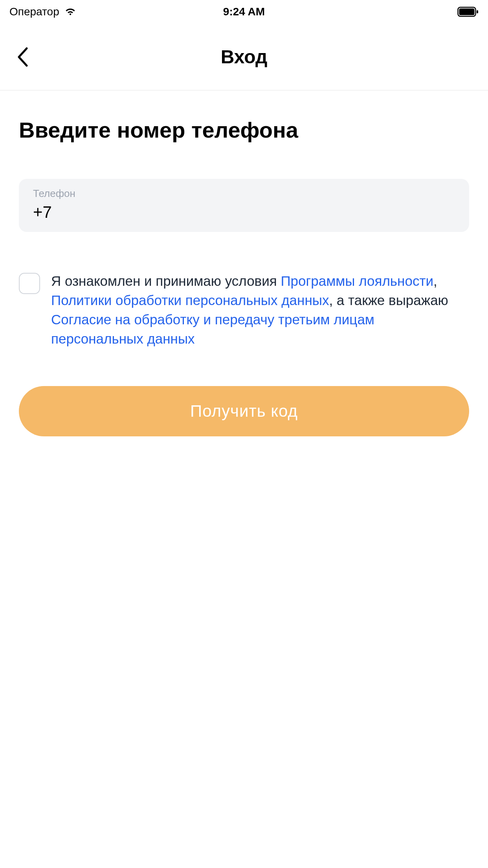 This screenshot has height=868, width=488. I want to click on back-button, so click(23, 57).